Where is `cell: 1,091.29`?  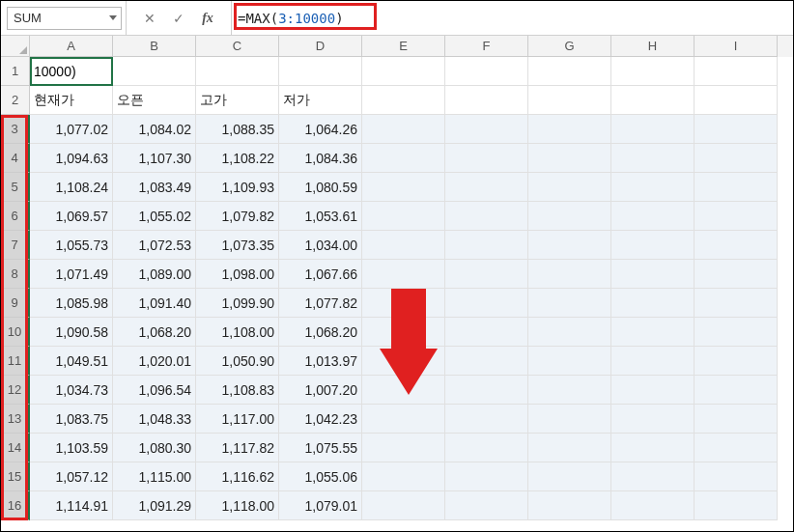 cell: 1,091.29 is located at coordinates (155, 506).